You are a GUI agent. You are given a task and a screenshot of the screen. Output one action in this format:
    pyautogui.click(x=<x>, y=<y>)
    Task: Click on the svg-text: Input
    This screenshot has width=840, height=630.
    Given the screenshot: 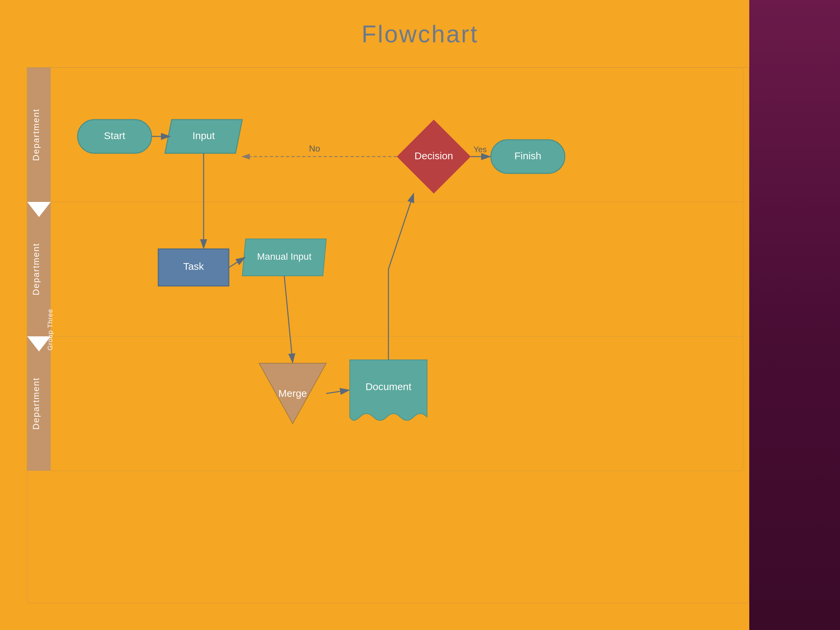 What is the action you would take?
    pyautogui.click(x=204, y=136)
    